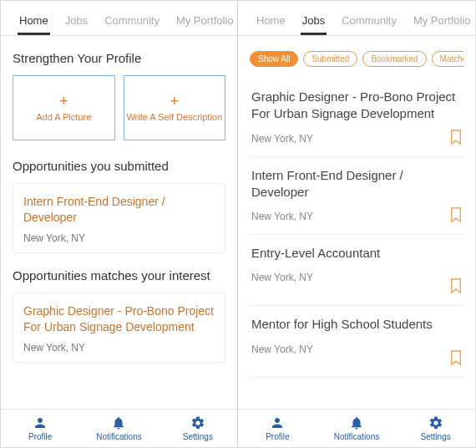  I want to click on filter-chips: Show All Submitted Bookmarked Matched Yo…, so click(357, 59).